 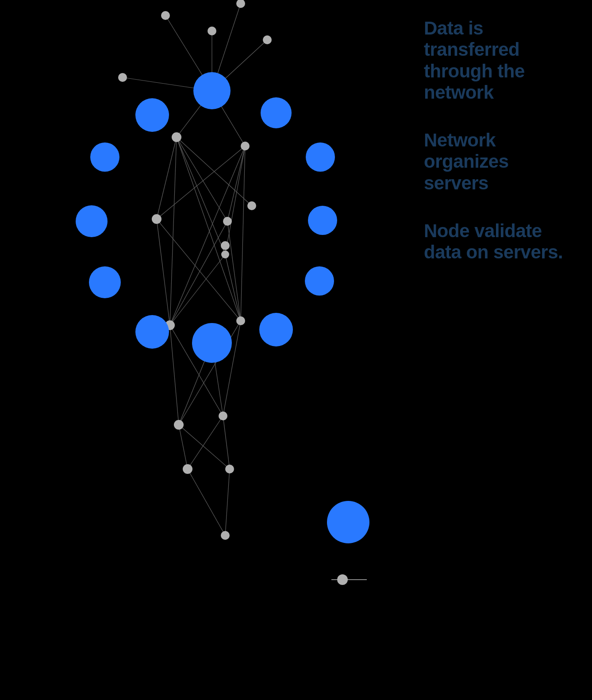 What do you see at coordinates (495, 162) in the screenshot?
I see `text-block-2: Network organizes servers` at bounding box center [495, 162].